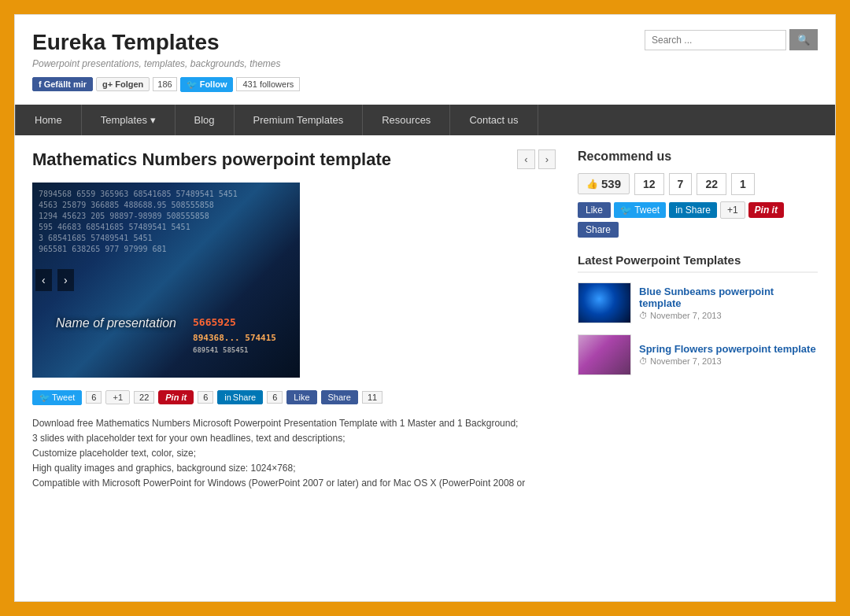  Describe the element at coordinates (63, 397) in the screenshot. I see `tweet-label: Tweet` at that location.